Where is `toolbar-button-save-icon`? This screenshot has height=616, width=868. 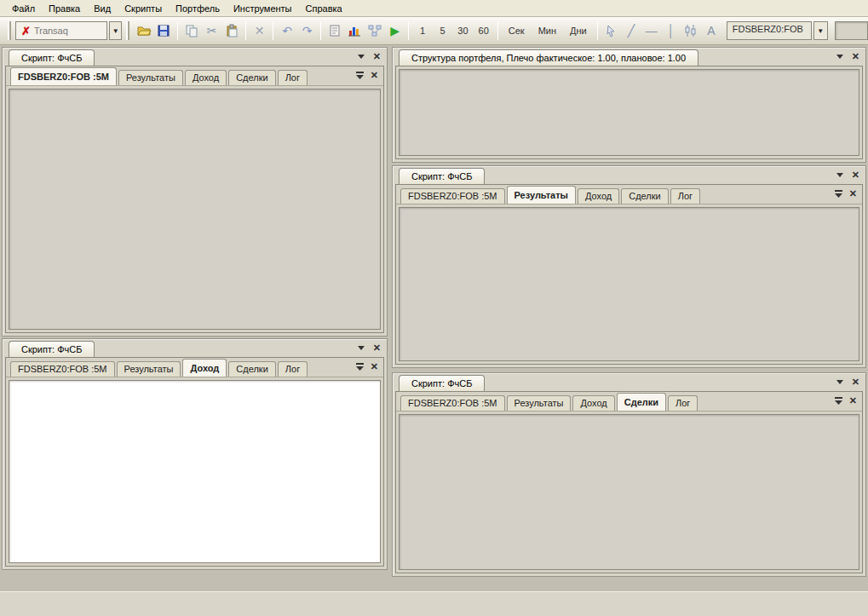 toolbar-button-save-icon is located at coordinates (164, 31).